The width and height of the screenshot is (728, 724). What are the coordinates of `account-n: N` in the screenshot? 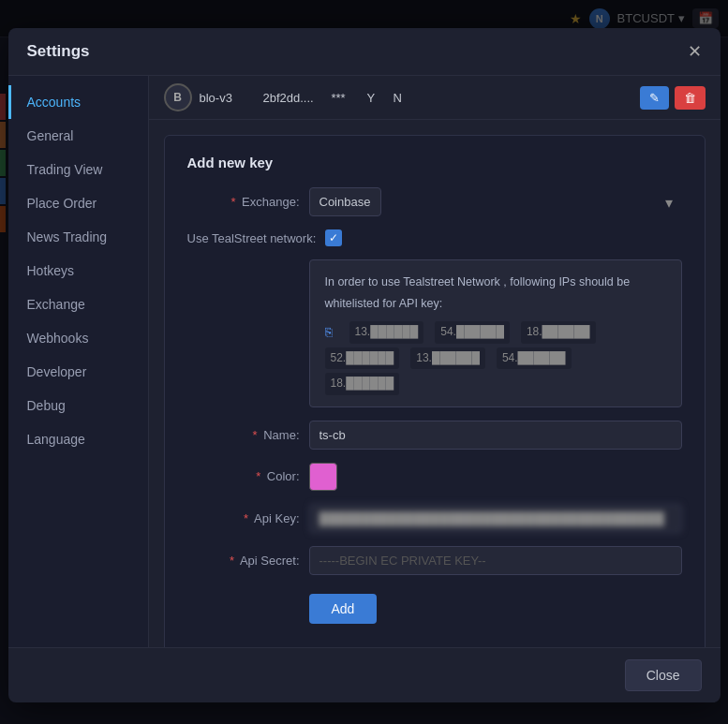 It's located at (403, 97).